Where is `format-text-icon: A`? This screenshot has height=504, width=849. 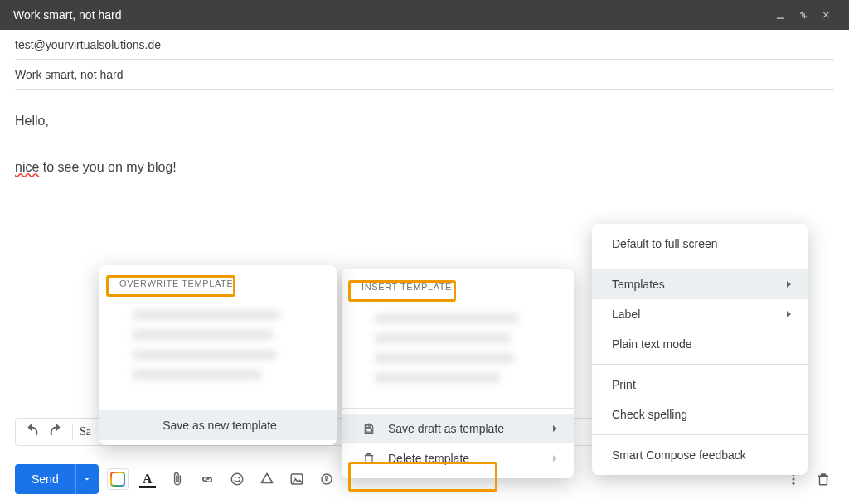
format-text-icon: A is located at coordinates (148, 479).